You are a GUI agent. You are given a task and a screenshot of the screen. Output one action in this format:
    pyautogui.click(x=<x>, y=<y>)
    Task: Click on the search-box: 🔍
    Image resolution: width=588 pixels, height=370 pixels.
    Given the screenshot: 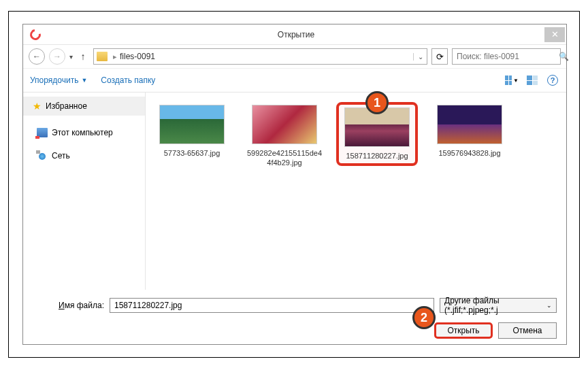 What is the action you would take?
    pyautogui.click(x=506, y=56)
    